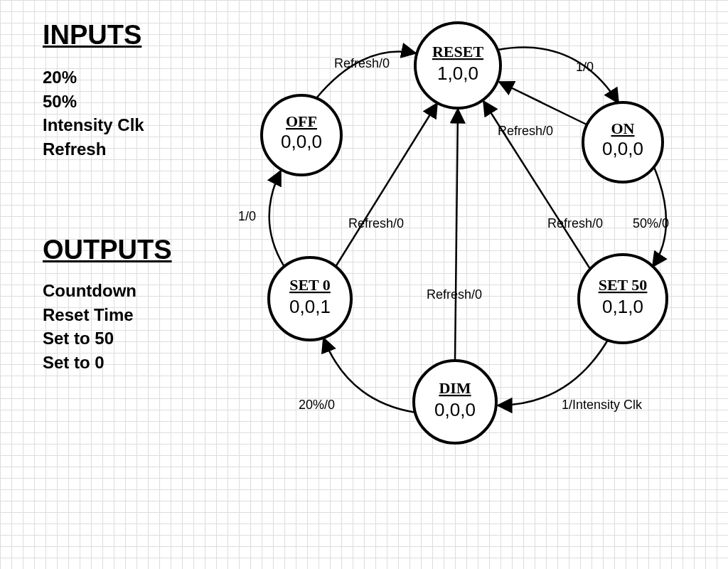  I want to click on svg-text: DIM, so click(455, 388).